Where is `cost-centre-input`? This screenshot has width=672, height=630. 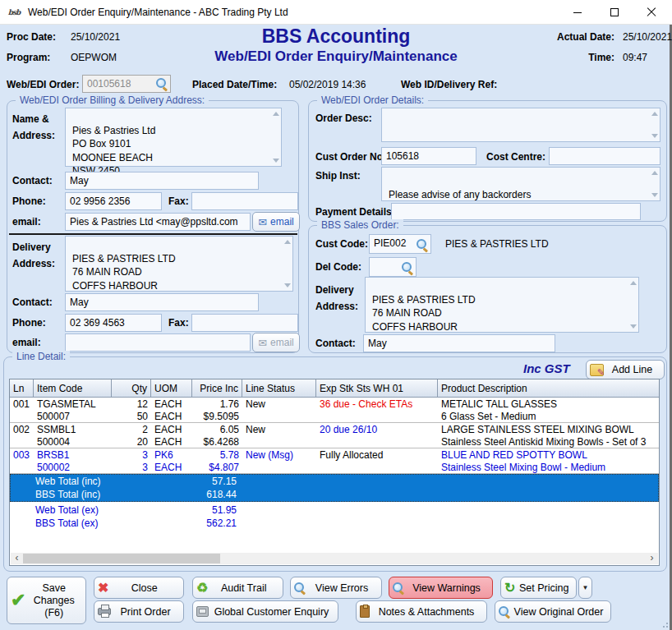 cost-centre-input is located at coordinates (605, 156).